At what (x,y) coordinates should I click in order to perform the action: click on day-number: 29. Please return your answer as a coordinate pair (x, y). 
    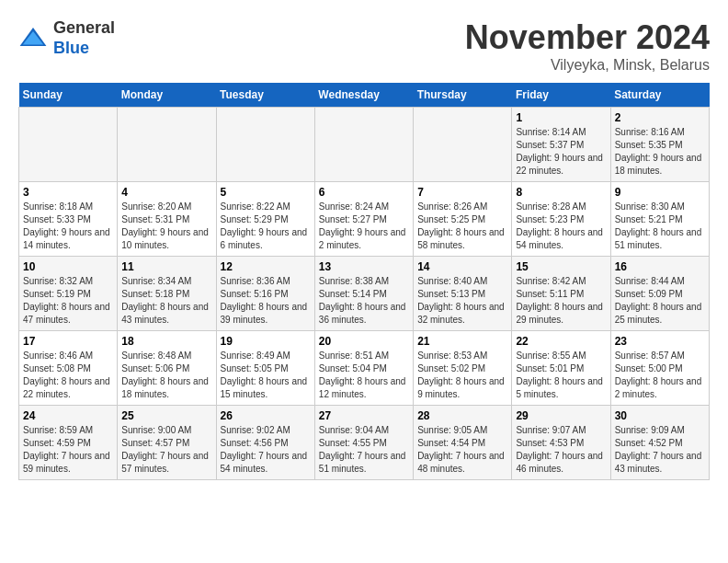
    Looking at the image, I should click on (561, 416).